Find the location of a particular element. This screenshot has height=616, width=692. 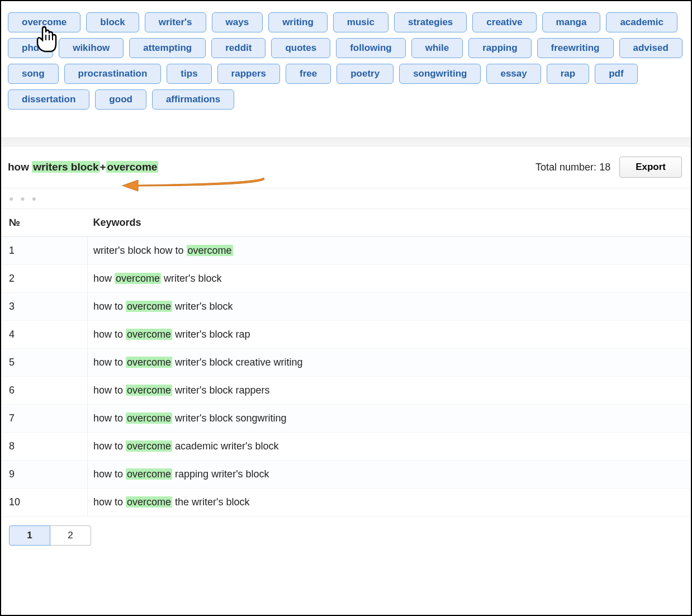

tag-phd: phd is located at coordinates (30, 48).